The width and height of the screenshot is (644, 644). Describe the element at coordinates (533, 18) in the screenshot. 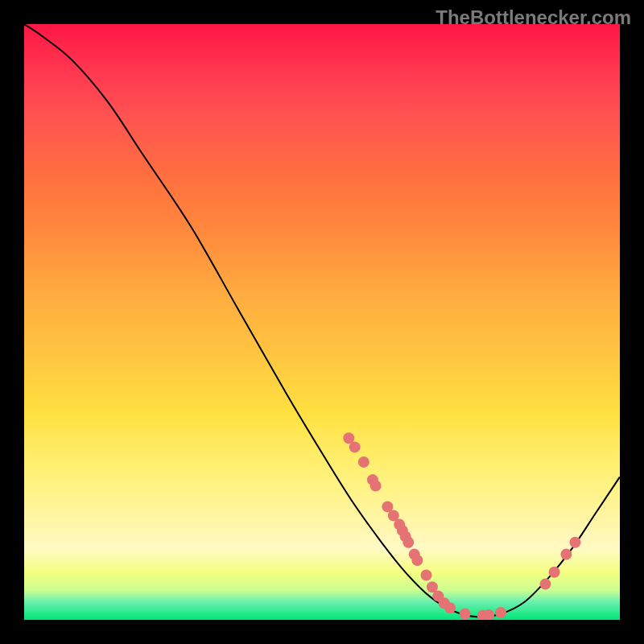

I see `watermark-text: TheBottlenecker.com` at that location.